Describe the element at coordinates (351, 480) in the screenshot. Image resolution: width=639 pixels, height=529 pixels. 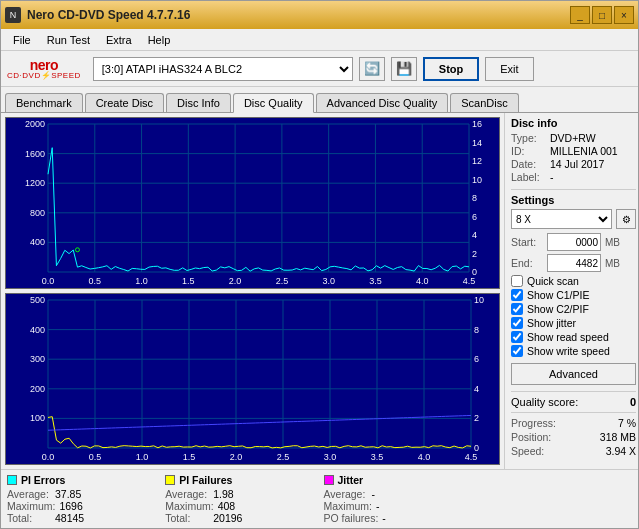
I see `jitter-title: Jitter` at that location.